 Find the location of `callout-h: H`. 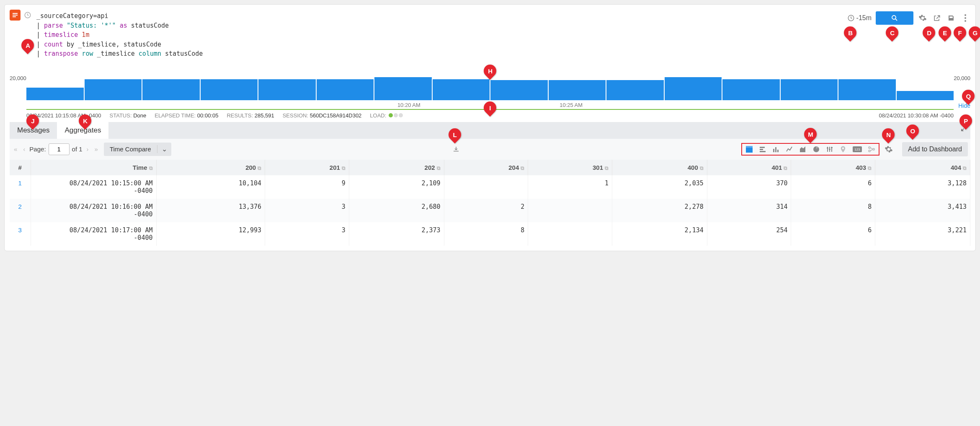

callout-h: H is located at coordinates (490, 70).